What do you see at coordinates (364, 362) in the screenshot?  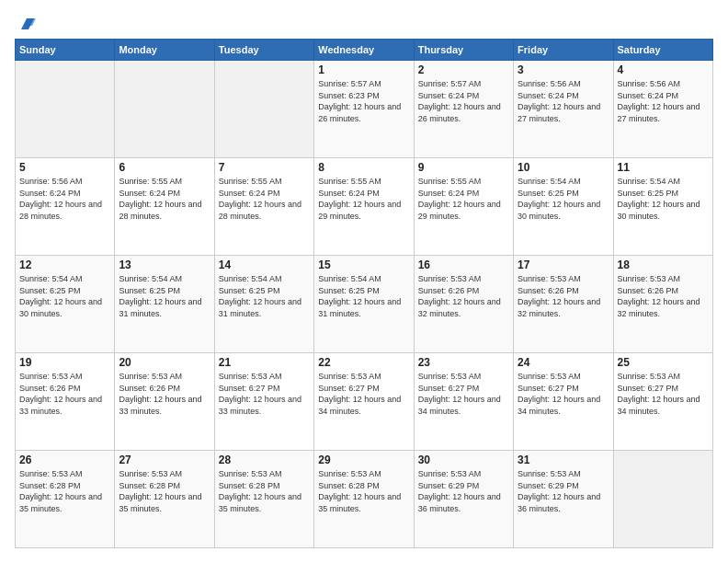 I see `day-number: 22` at bounding box center [364, 362].